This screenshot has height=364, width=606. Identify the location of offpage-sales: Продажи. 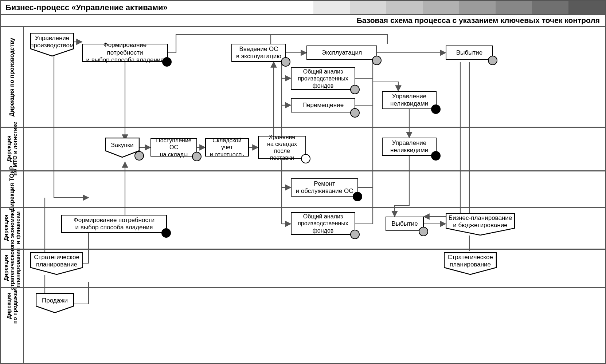
(55, 303).